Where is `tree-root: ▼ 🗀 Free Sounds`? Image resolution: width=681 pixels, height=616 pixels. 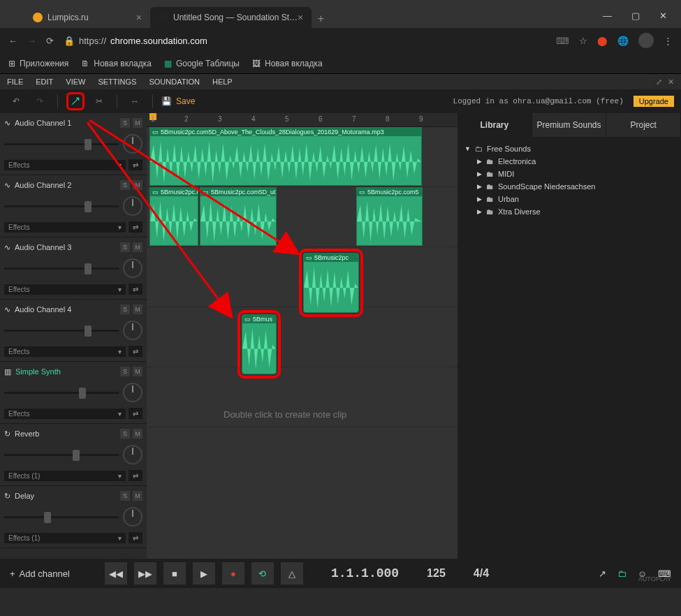
tree-root: ▼ 🗀 Free Sounds is located at coordinates (569, 149).